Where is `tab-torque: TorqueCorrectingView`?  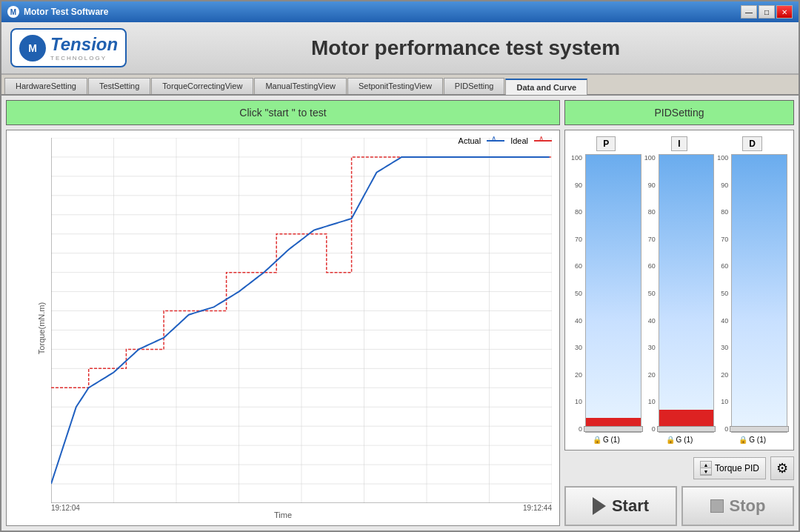 tab-torque: TorqueCorrectingView is located at coordinates (202, 86).